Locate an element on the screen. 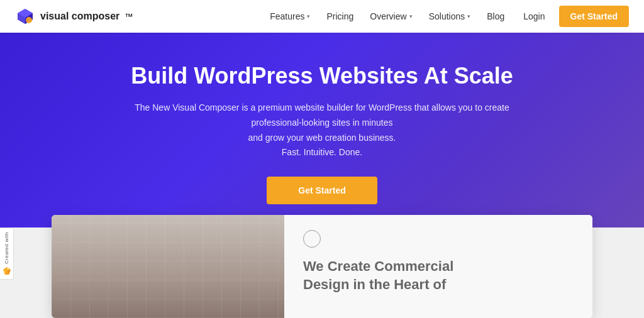 The width and height of the screenshot is (644, 318). logo-tm: ™ is located at coordinates (128, 16).